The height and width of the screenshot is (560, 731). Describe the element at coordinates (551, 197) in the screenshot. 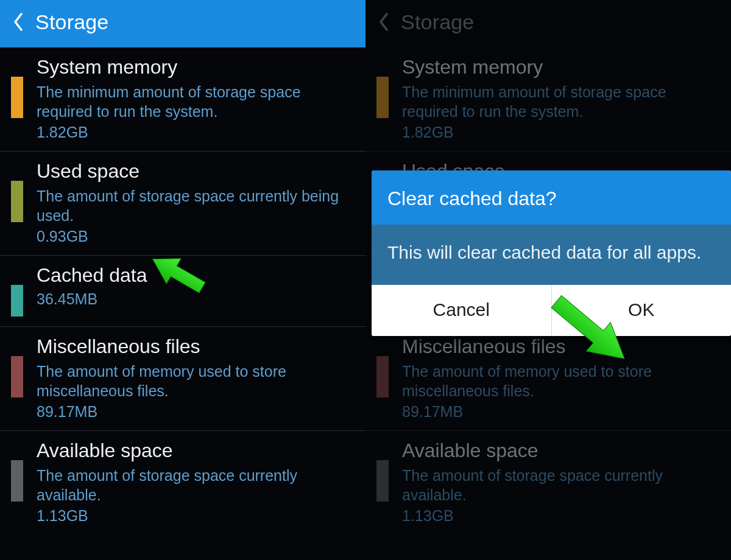

I see `dialog-title: Clear cached data?` at that location.